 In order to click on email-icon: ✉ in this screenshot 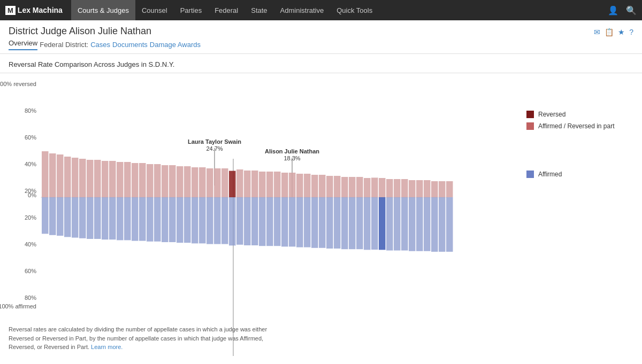, I will do `click(597, 32)`.